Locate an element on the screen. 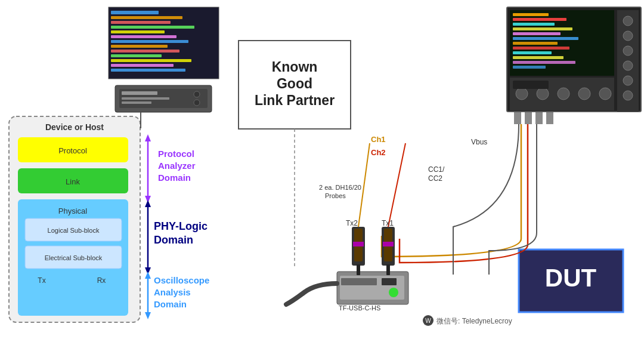 The height and width of the screenshot is (339, 644). svg-text: Device or Host is located at coordinates (75, 127).